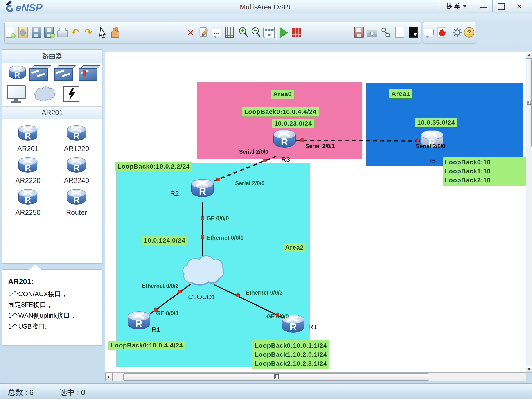  What do you see at coordinates (28, 202) in the screenshot?
I see `device-item-ar2250: R AR2250` at bounding box center [28, 202].